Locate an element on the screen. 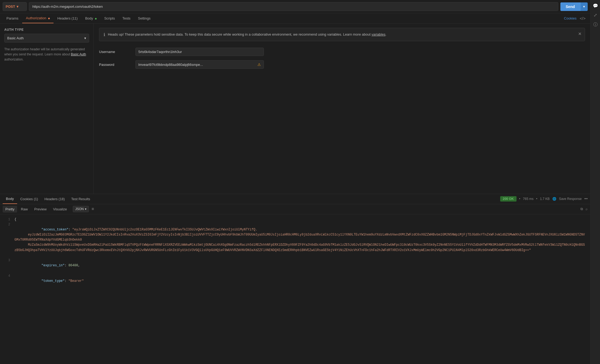 The image size is (600, 364). auth-type-chevron-icon: ▾ is located at coordinates (85, 38).